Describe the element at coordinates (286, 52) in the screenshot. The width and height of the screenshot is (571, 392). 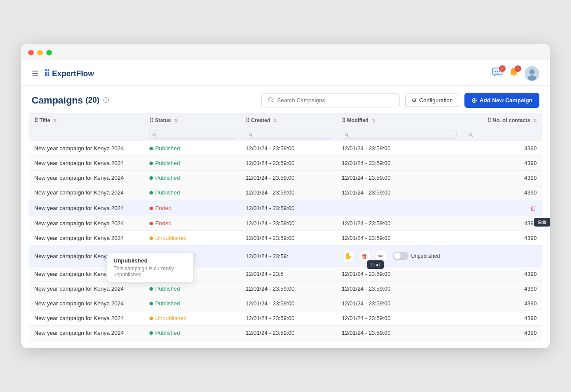
I see `titlebar` at that location.